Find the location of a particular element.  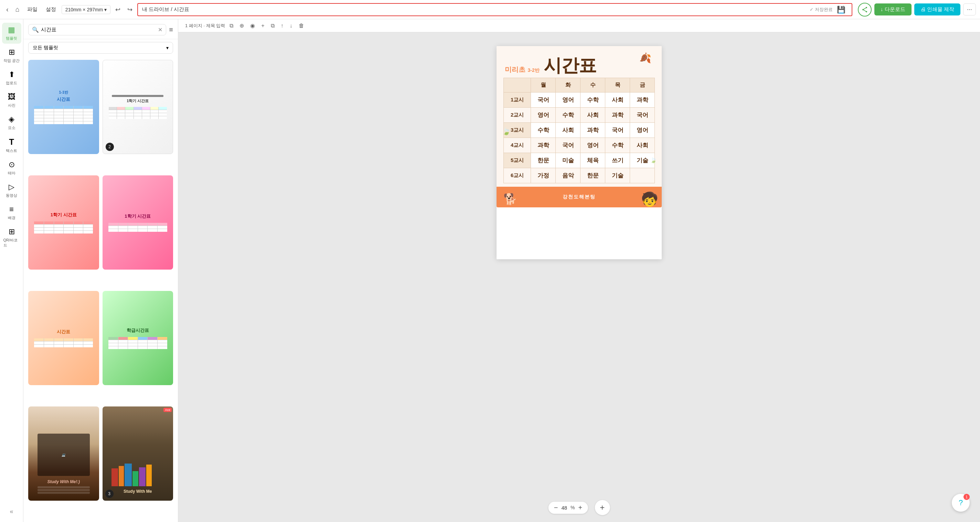

theme-icon: ⊙ is located at coordinates (12, 165).